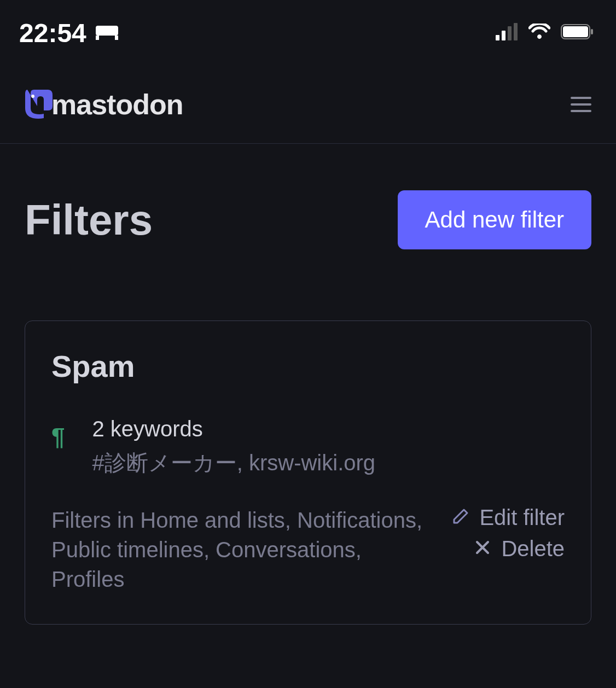 The height and width of the screenshot is (688, 616). I want to click on filter-name: Spam, so click(308, 366).